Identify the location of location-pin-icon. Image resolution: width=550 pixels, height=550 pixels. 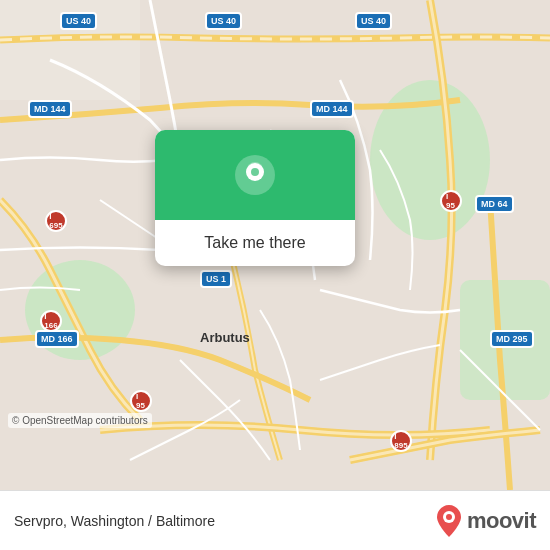
(255, 175).